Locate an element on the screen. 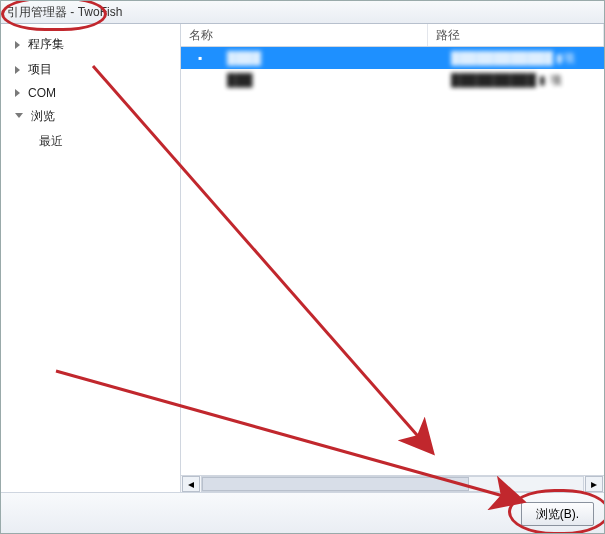 Image resolution: width=605 pixels, height=534 pixels. sidebar-item-label: 程序集 is located at coordinates (46, 44).